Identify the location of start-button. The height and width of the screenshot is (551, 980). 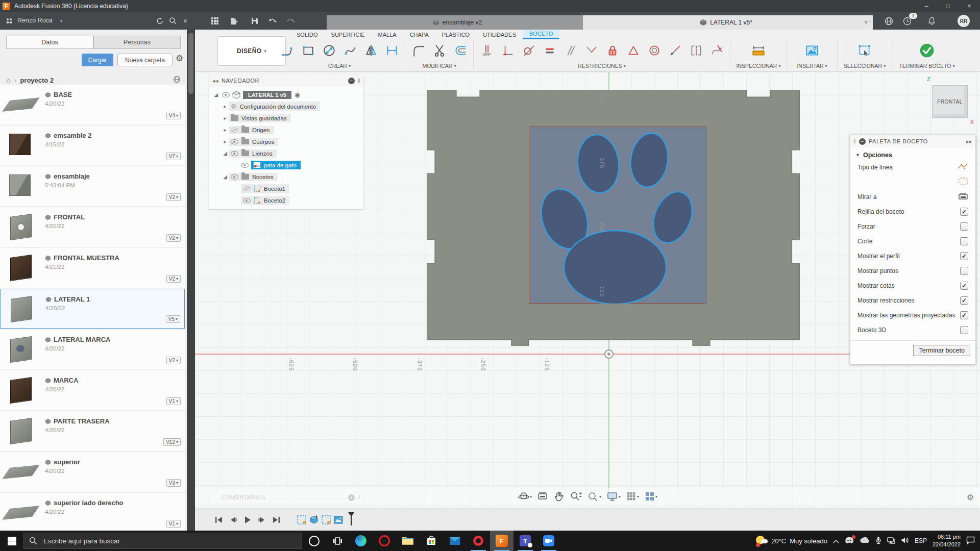
(12, 541).